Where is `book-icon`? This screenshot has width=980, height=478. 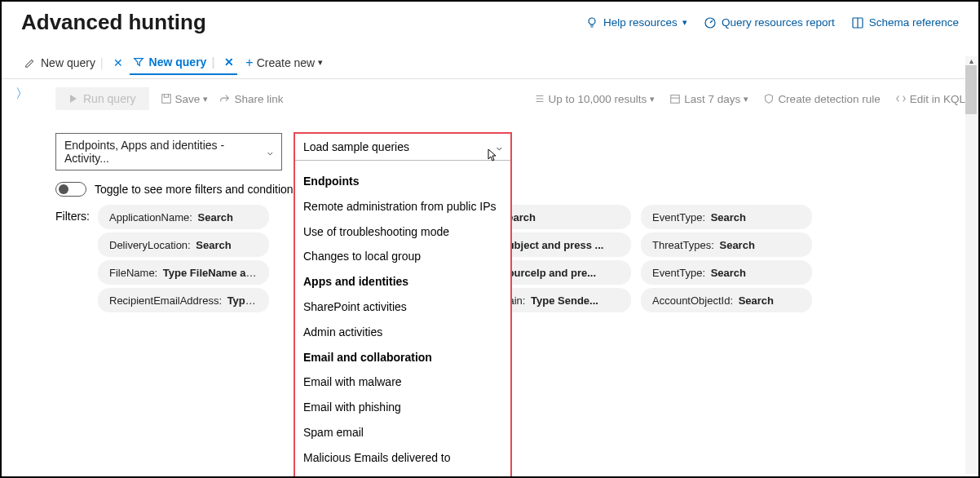 book-icon is located at coordinates (858, 23).